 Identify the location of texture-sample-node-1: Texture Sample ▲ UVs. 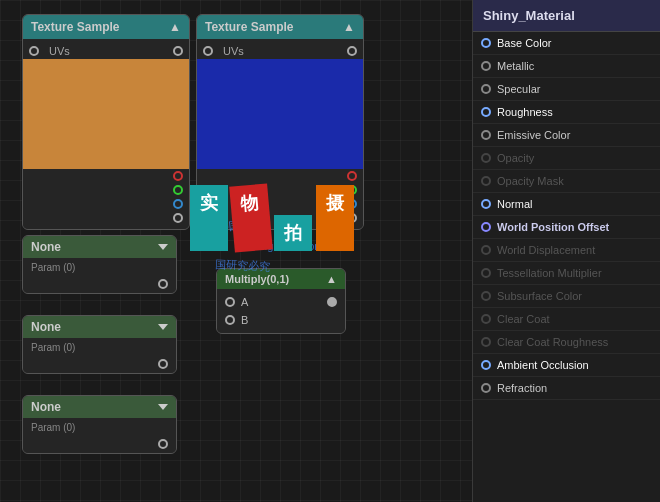
(106, 122).